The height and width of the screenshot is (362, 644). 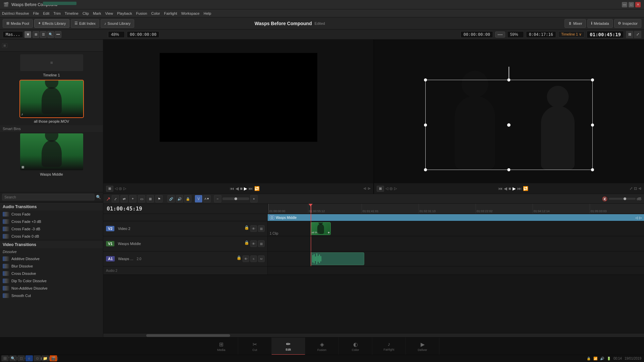 What do you see at coordinates (110, 189) in the screenshot?
I see `source-viewer-settings: ⊠` at bounding box center [110, 189].